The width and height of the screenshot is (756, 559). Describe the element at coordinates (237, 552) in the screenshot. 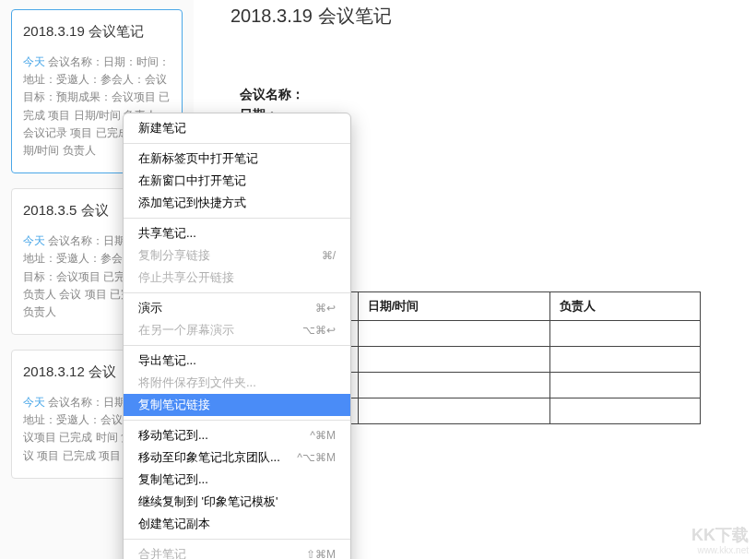

I see `menu-item: 合并笔记⇧⌘M` at that location.